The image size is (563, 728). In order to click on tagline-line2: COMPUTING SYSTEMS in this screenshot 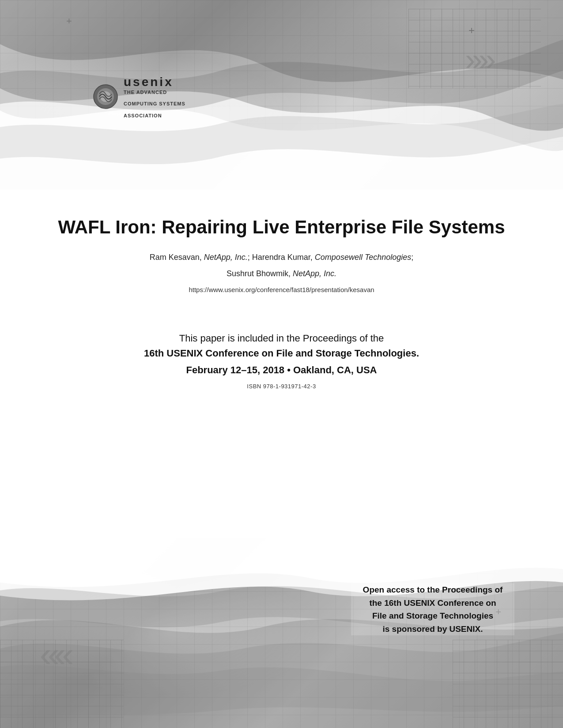, I will do `click(155, 104)`.